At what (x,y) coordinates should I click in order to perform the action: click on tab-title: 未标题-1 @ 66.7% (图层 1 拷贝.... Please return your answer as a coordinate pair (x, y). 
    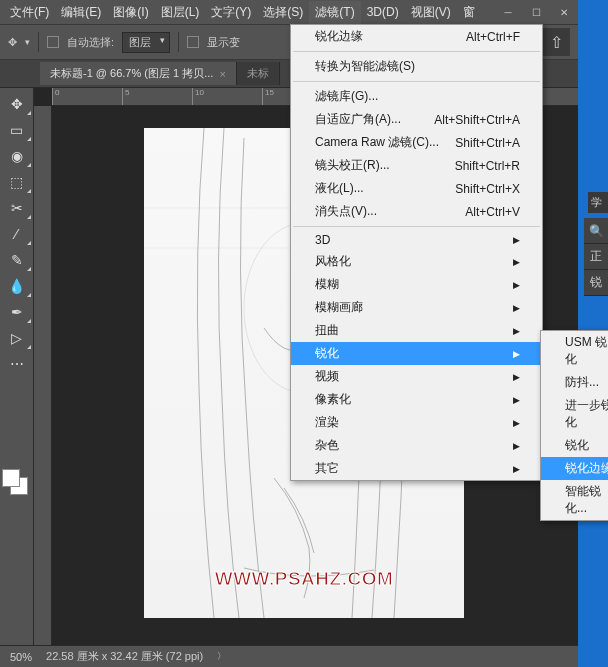
    Looking at the image, I should click on (132, 74).